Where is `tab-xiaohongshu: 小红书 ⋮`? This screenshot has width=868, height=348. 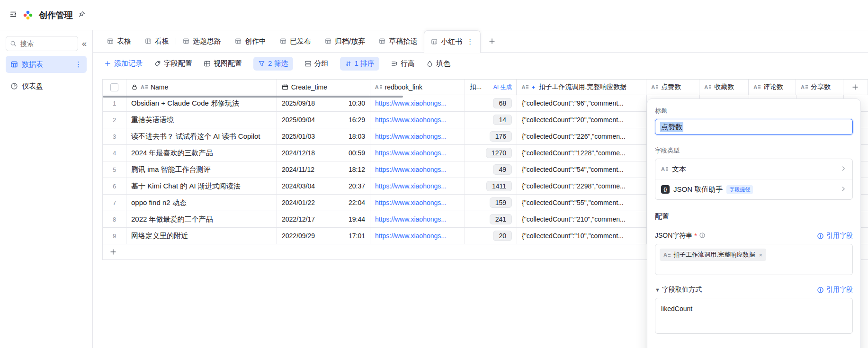
tab-xiaohongshu: 小红书 ⋮ is located at coordinates (452, 42).